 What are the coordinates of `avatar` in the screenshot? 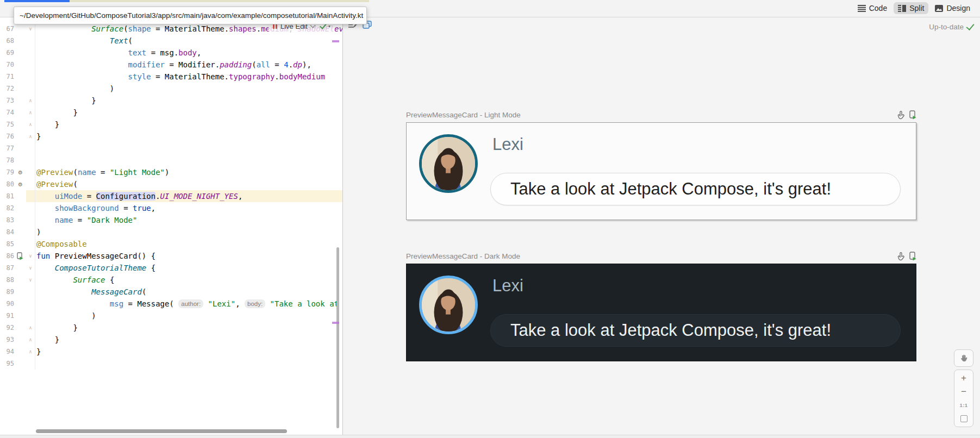 It's located at (448, 164).